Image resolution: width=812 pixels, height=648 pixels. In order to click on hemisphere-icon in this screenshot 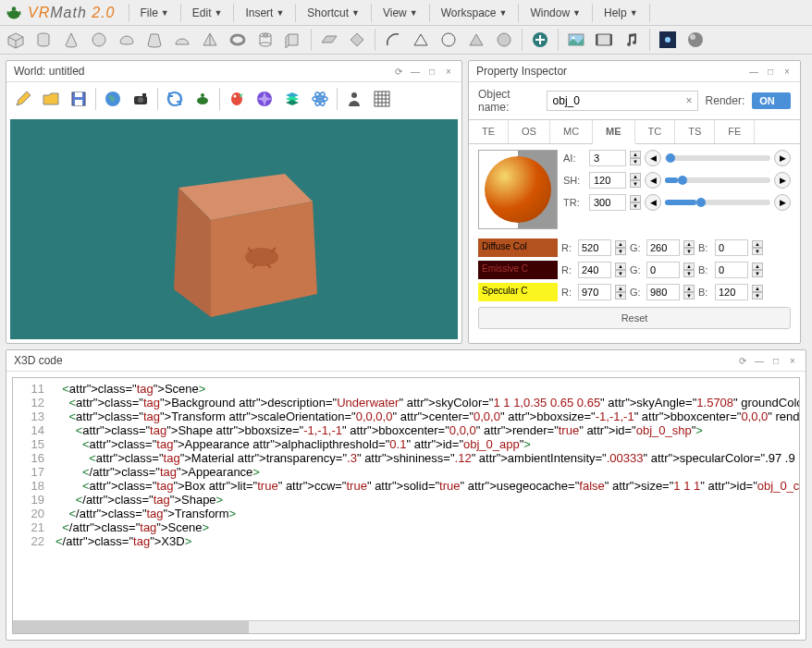, I will do `click(127, 40)`.